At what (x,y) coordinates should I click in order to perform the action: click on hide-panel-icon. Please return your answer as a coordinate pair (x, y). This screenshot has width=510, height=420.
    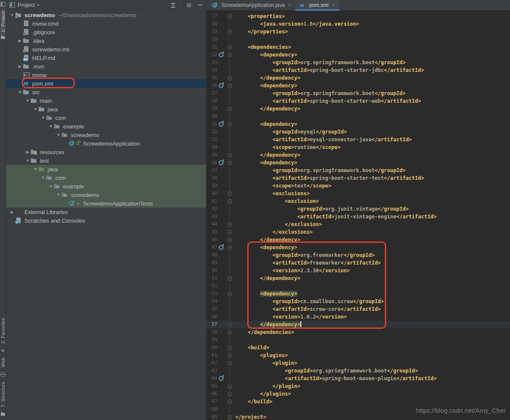
    Looking at the image, I should click on (200, 5).